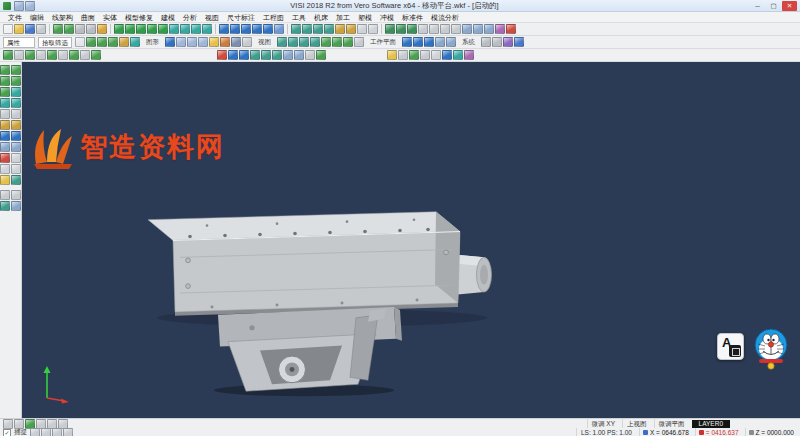 The image size is (800, 436). Describe the element at coordinates (102, 29) in the screenshot. I see `paste-icon` at that location.